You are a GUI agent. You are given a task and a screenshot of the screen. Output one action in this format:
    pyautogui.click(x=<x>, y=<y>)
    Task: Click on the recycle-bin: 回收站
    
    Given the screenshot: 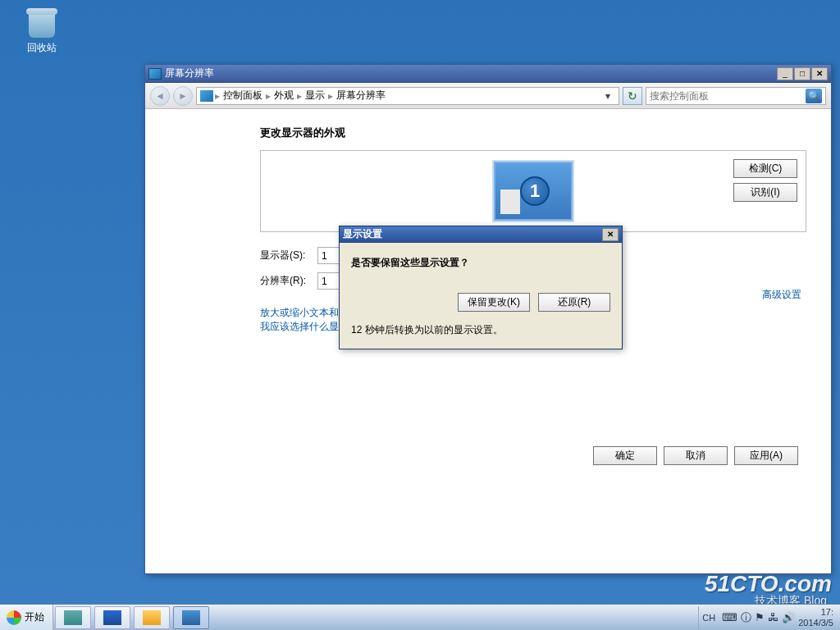 What is the action you would take?
    pyautogui.click(x=42, y=30)
    